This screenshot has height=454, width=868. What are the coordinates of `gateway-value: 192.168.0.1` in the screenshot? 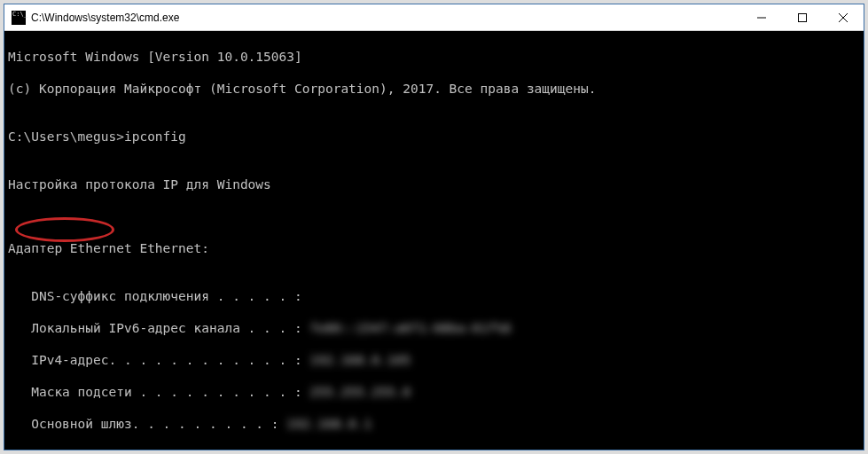 It's located at (329, 424).